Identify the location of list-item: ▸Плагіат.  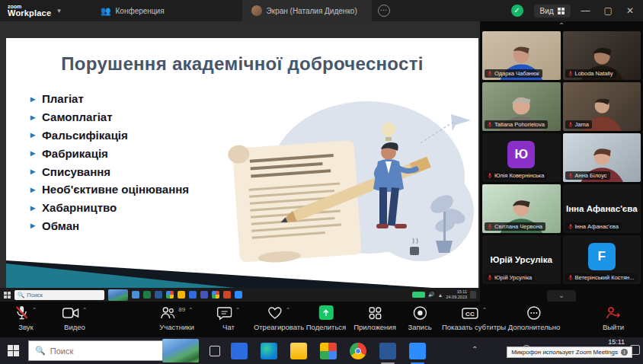
(110, 99).